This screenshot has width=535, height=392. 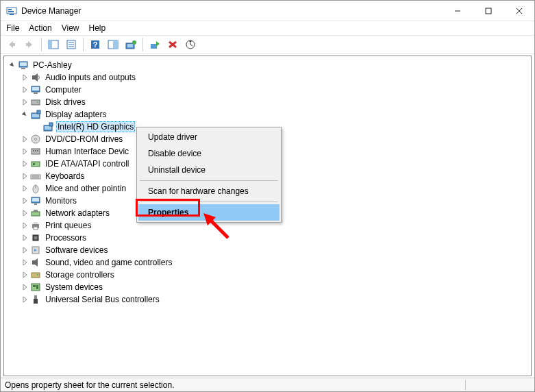 I want to click on context-menu-item: Disable device, so click(x=209, y=154).